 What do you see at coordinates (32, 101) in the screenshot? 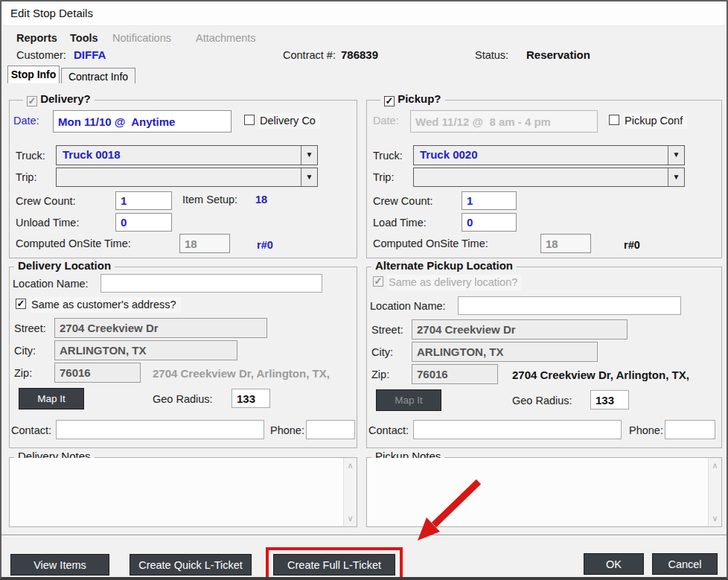
I see `delivery-checkbox: ✓` at bounding box center [32, 101].